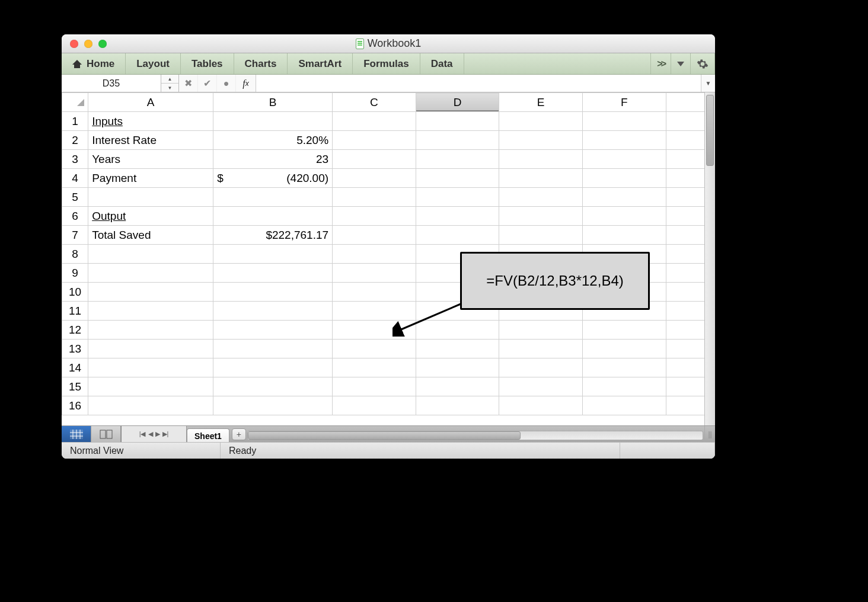 This screenshot has height=602, width=868. I want to click on row-header: 4, so click(75, 178).